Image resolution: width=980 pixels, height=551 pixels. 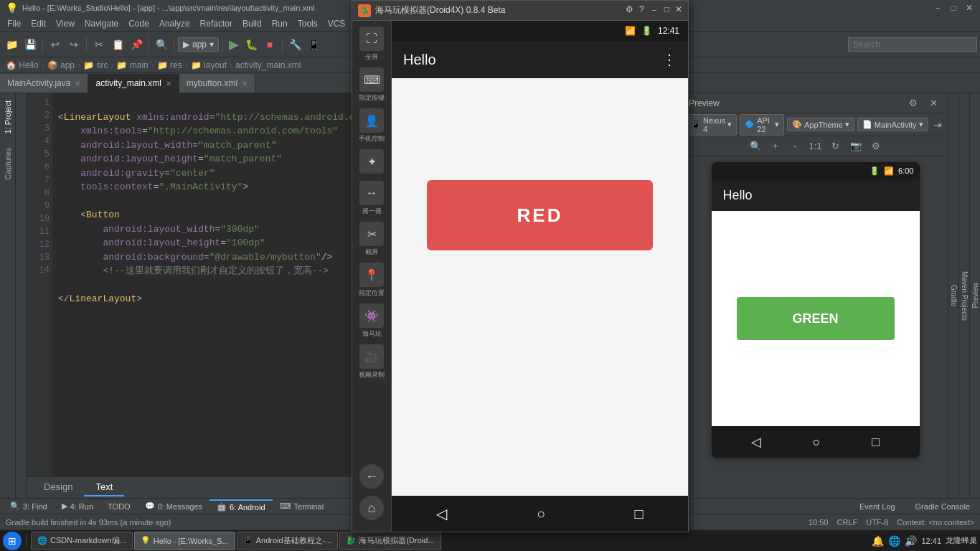 I want to click on preview-zoom-out: -, so click(x=796, y=146).